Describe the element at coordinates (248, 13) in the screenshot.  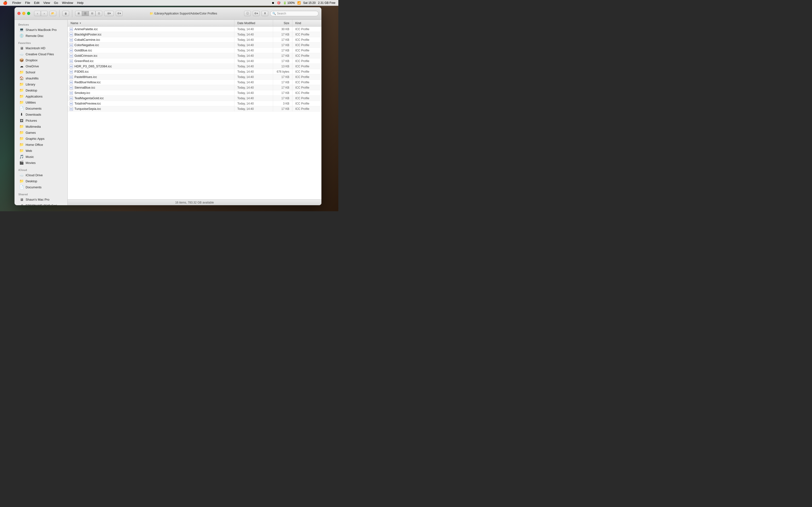
I see `info-button: ⓘ` at that location.